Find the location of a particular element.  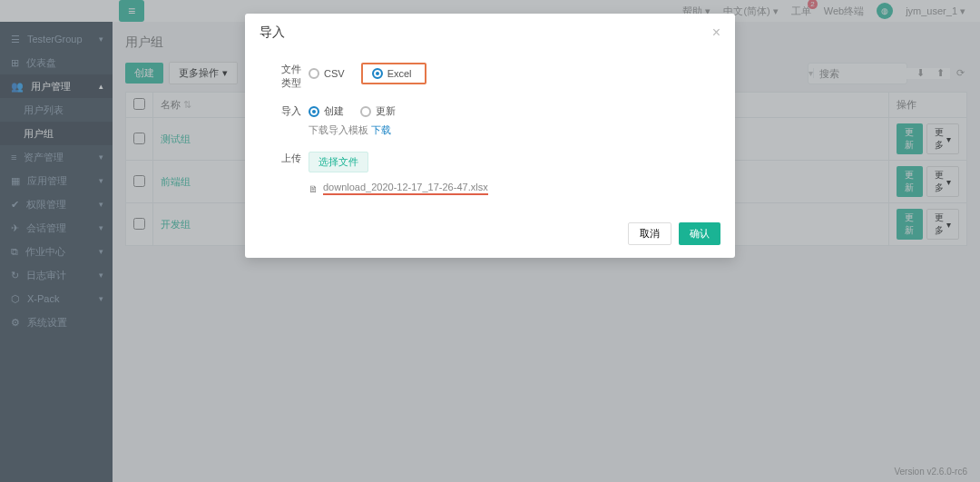

import-label: 导入 is located at coordinates (284, 111).